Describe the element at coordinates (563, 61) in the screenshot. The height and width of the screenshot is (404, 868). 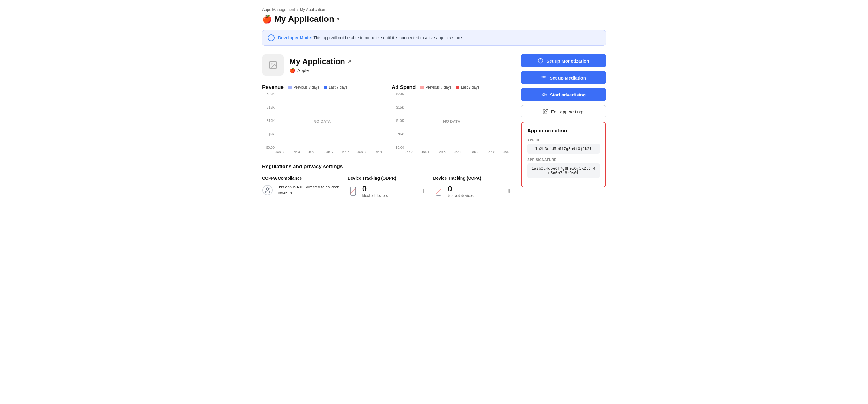
I see `set-up-monetization-button: Set up Monetization` at that location.